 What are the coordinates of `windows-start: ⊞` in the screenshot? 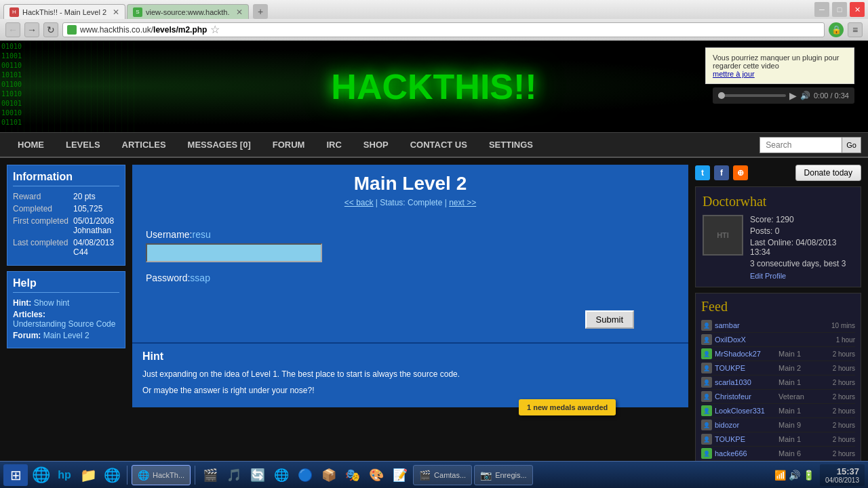 It's located at (16, 475).